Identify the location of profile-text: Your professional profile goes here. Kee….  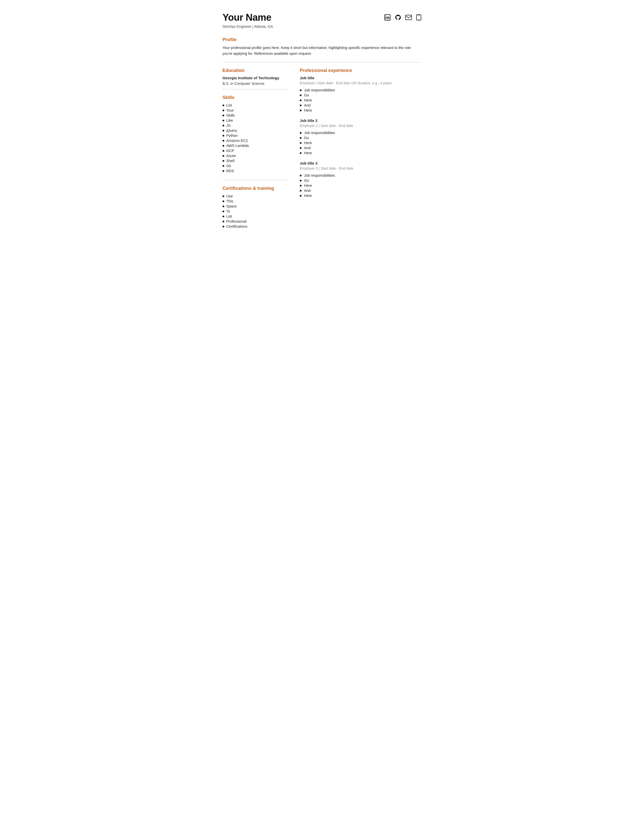
(322, 51).